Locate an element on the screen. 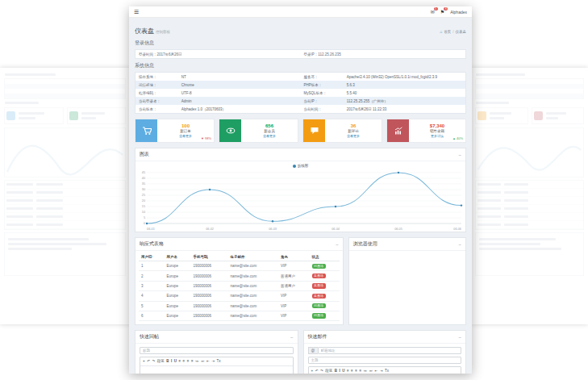 The width and height of the screenshot is (588, 380). stat-label: 新订单 is located at coordinates (186, 131).